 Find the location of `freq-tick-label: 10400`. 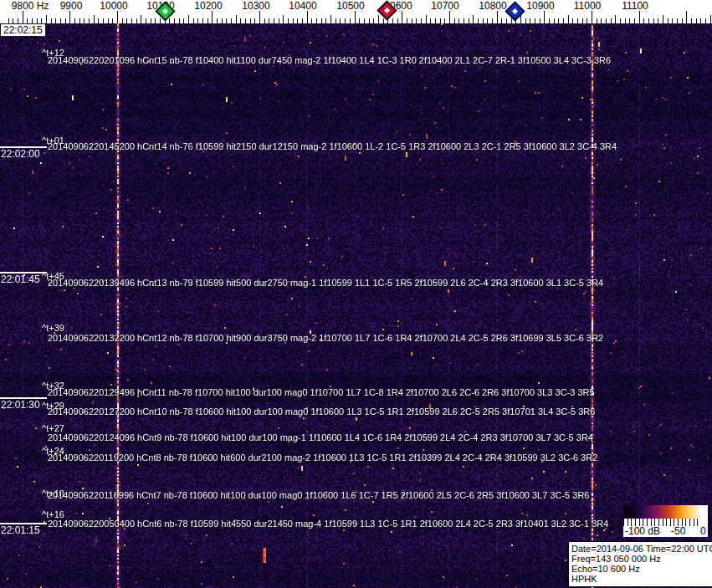

freq-tick-label: 10400 is located at coordinates (303, 6).